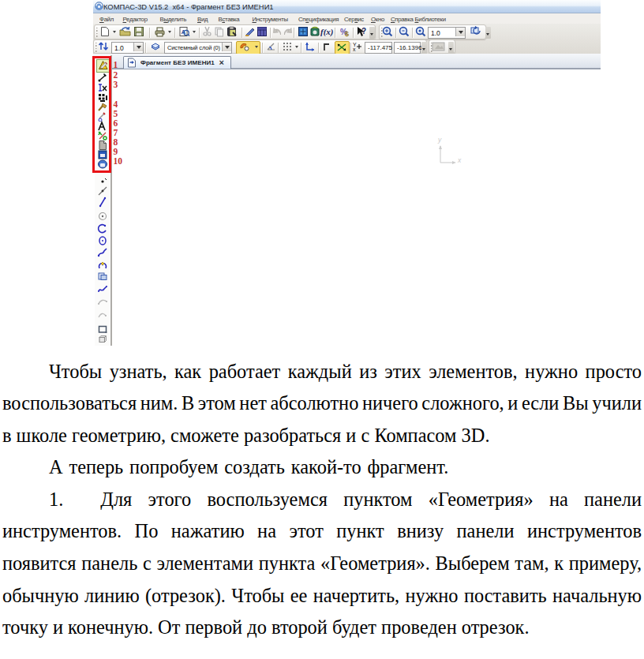 This screenshot has height=659, width=644. Describe the element at coordinates (327, 32) in the screenshot. I see `svg-text: f(x)` at that location.